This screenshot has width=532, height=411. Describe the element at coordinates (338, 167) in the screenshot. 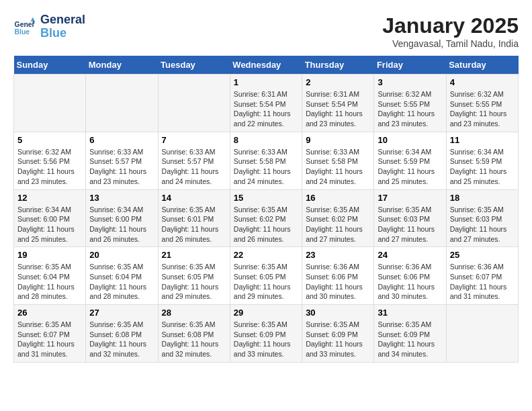

I see `cell-content: Sunrise: 6:33 AMSunset: 5:58 PMDaylight:…` at that location.